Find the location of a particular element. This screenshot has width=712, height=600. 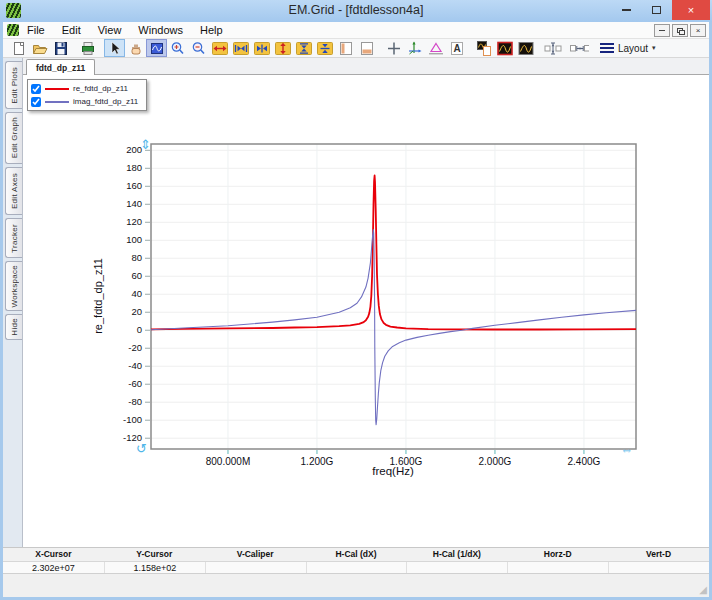

svg-text: 180 is located at coordinates (134, 168).